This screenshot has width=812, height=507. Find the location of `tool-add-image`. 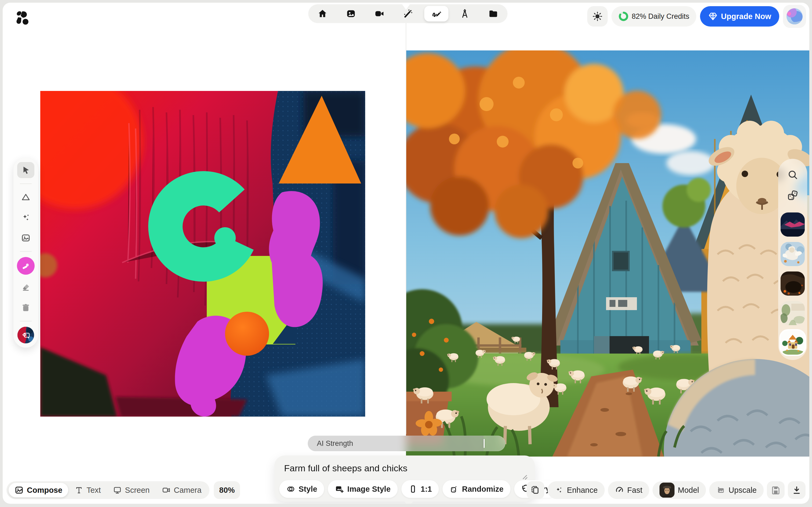

tool-add-image is located at coordinates (26, 238).